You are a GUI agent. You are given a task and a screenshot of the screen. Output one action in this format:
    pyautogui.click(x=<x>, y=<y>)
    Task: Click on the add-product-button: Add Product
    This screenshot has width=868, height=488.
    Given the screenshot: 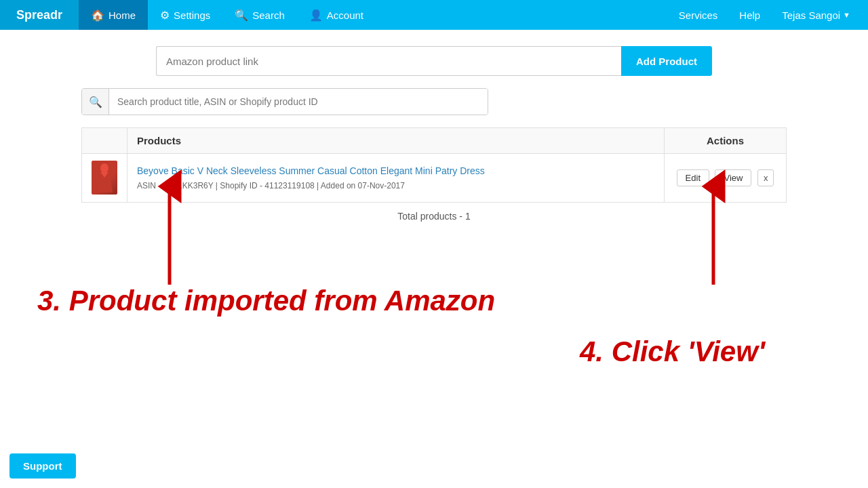 What is the action you would take?
    pyautogui.click(x=667, y=61)
    